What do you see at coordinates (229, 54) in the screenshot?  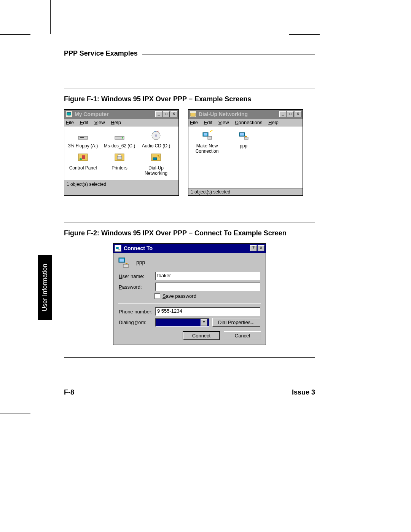 I see `section-rule` at bounding box center [229, 54].